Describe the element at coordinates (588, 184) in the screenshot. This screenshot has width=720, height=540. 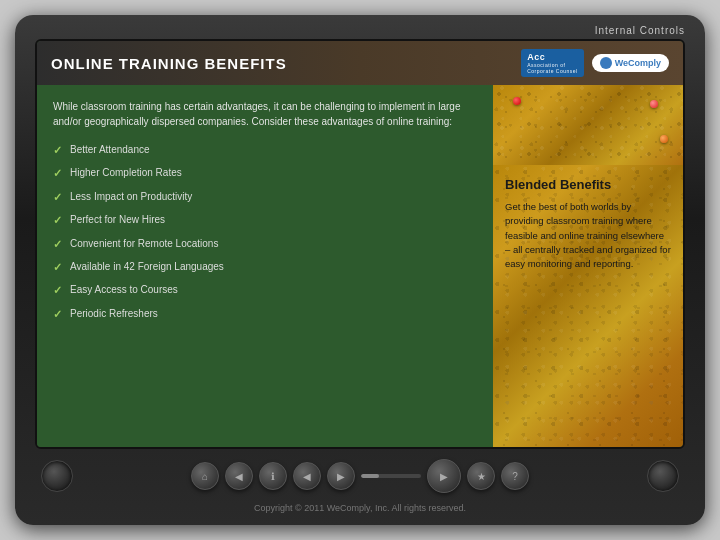
I see `blended-title: Blended Benefits` at that location.